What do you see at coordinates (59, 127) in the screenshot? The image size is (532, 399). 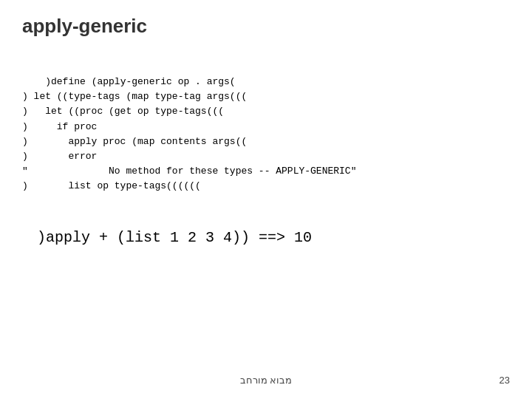 I see `code-line-4: ) if proc` at bounding box center [59, 127].